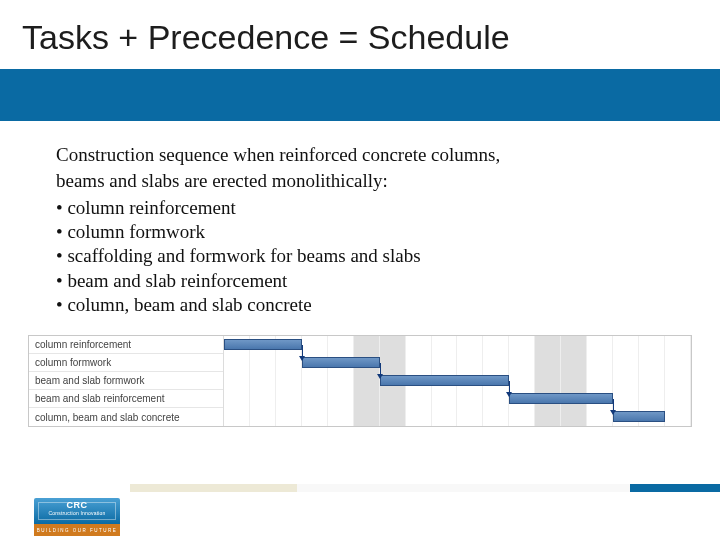  Describe the element at coordinates (360, 281) in the screenshot. I see `bullet-item: • beam and slab reinforcement` at that location.